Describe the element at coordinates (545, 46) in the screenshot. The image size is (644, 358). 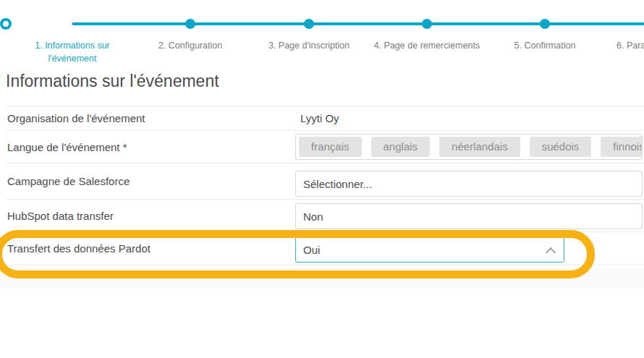
I see `step-5-label: 5. Confirmation` at that location.